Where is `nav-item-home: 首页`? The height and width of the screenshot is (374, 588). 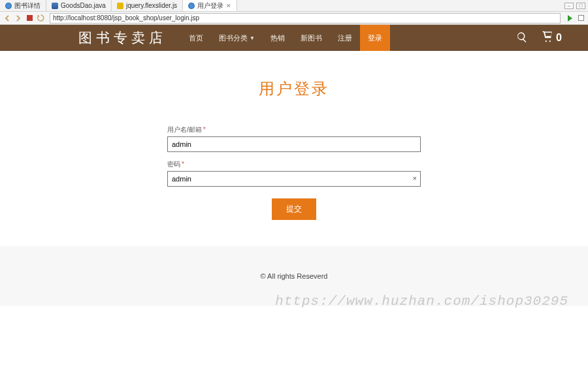
nav-item-home: 首页 is located at coordinates (196, 38).